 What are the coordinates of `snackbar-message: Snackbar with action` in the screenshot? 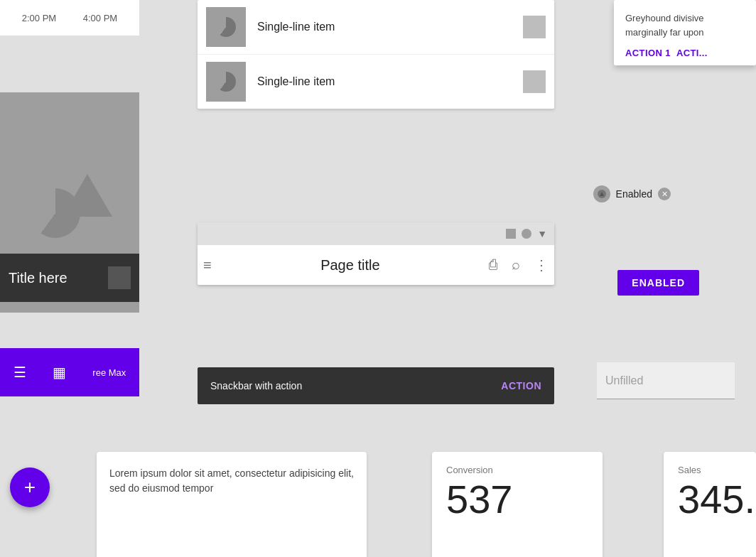 It's located at (256, 386).